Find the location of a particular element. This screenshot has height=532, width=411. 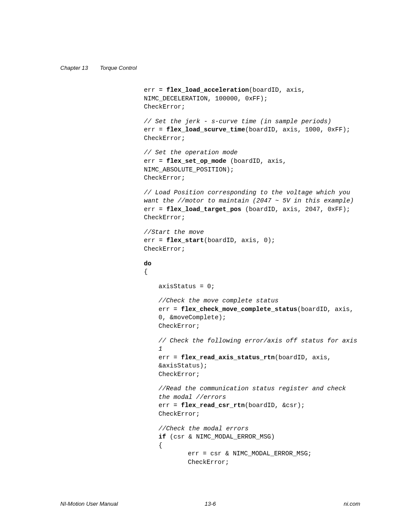

chapter-title: Torque Control is located at coordinates (118, 68).